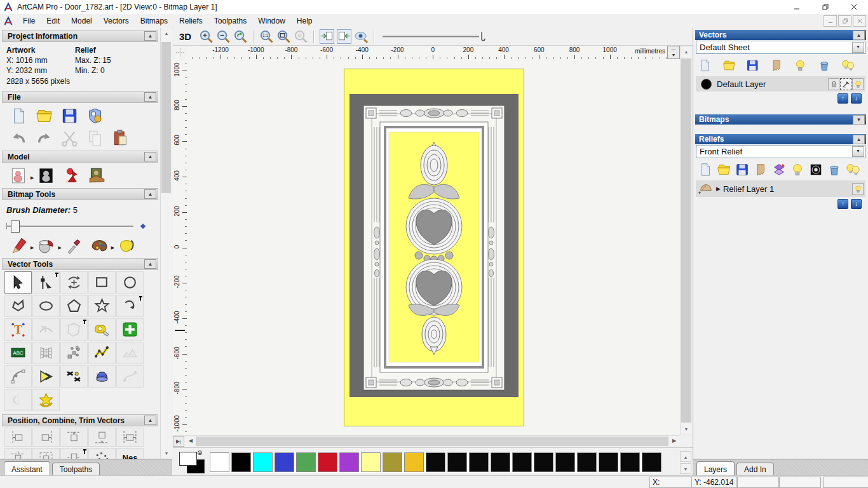 The width and height of the screenshot is (868, 488). Describe the element at coordinates (46, 400) in the screenshot. I see `wrap-vectors-icon` at that location.